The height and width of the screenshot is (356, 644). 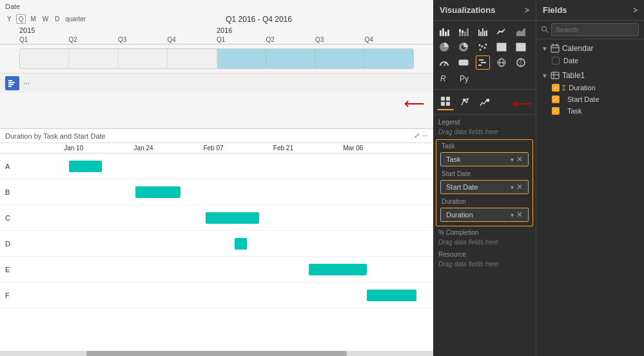 What do you see at coordinates (338, 270) in the screenshot?
I see `task-bar-e` at bounding box center [338, 270].